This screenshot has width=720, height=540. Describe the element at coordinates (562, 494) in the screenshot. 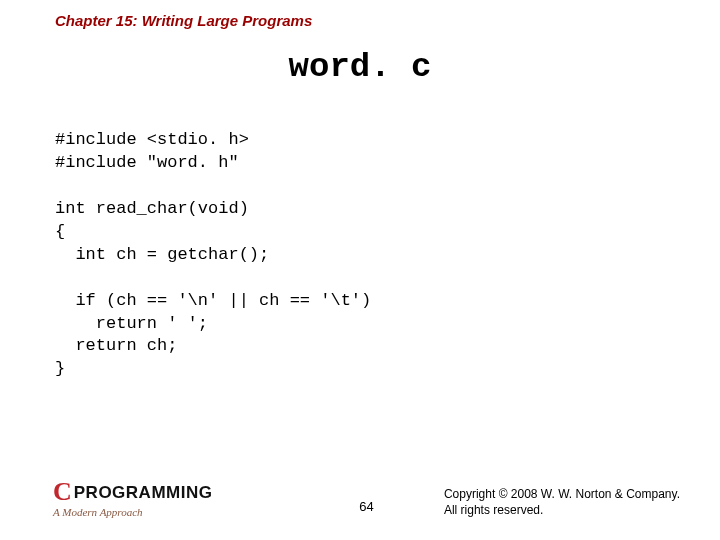

I see `copyright-line-1: Copyright © 2008 W. W. Norton & Company.` at that location.